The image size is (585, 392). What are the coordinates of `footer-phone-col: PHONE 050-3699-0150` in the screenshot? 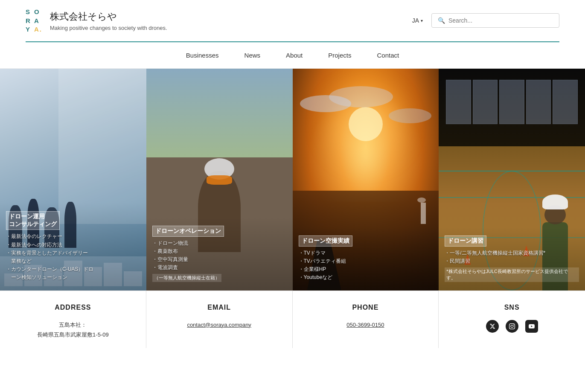 It's located at (366, 320).